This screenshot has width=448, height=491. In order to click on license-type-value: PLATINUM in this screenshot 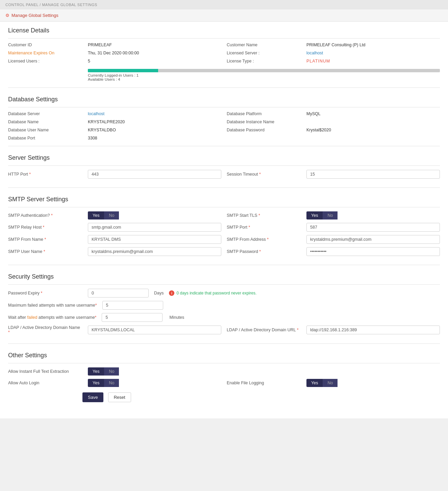, I will do `click(373, 61)`.